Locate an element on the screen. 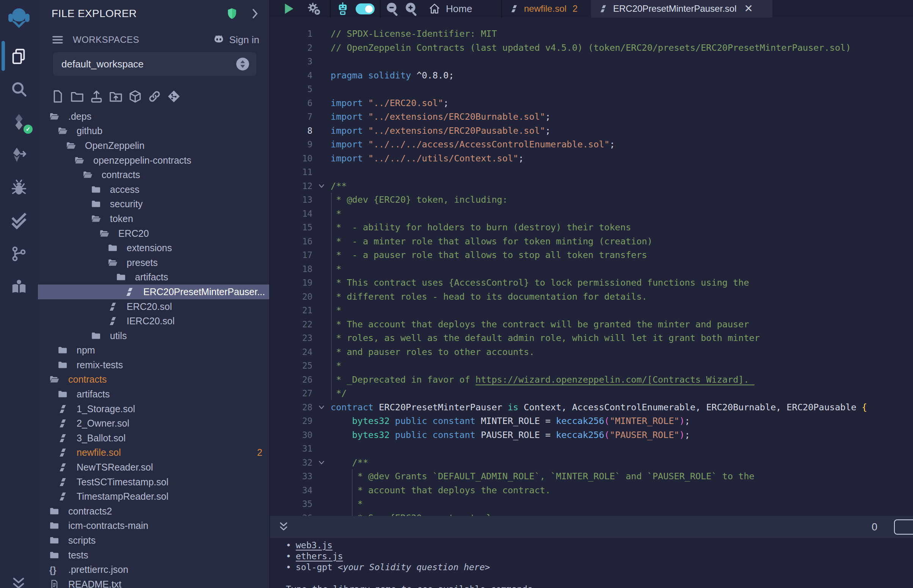 The width and height of the screenshot is (913, 588). activity-more-icon is located at coordinates (18, 582).